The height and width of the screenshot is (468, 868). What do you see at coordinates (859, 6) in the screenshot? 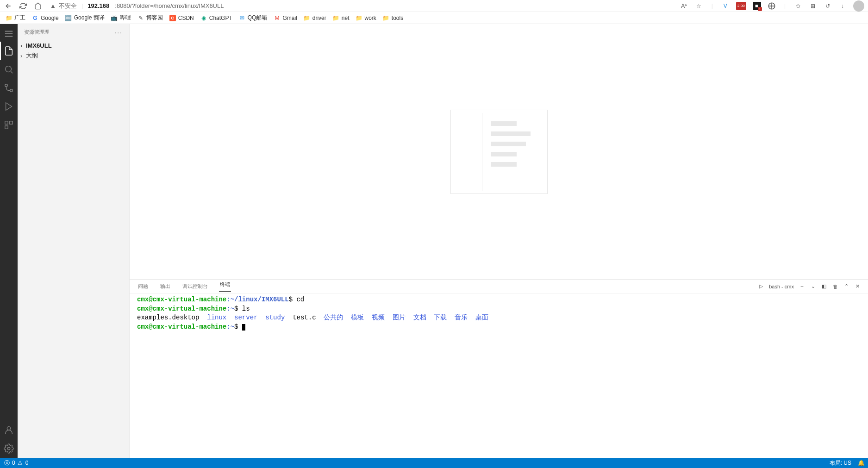
I see `profile-avatar` at bounding box center [859, 6].